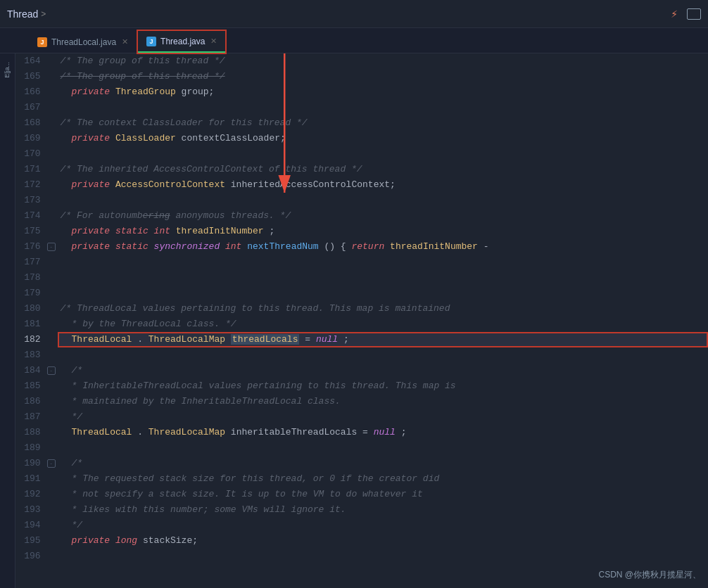 This screenshot has height=588, width=708. What do you see at coordinates (30, 355) in the screenshot?
I see `ln-183: 183` at bounding box center [30, 355].